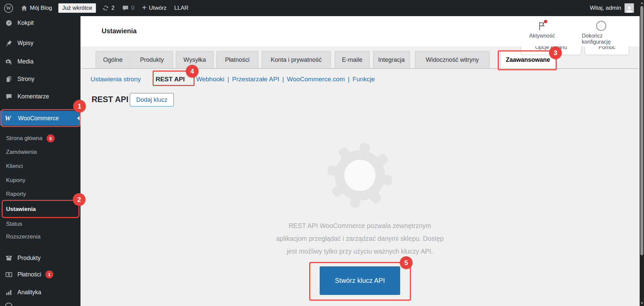 The width and height of the screenshot is (644, 306). I want to click on site-menu: Mój Blog, so click(36, 8).